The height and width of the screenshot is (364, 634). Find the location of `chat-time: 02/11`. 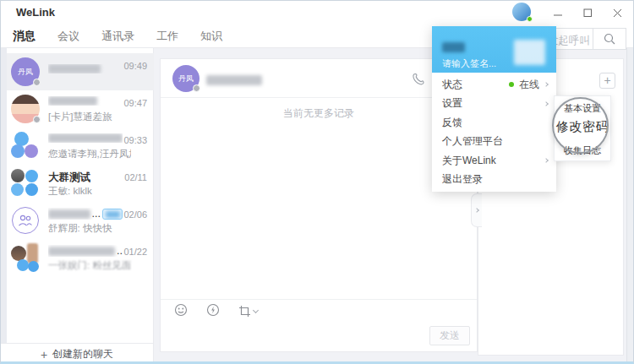

chat-time: 02/11 is located at coordinates (135, 177).